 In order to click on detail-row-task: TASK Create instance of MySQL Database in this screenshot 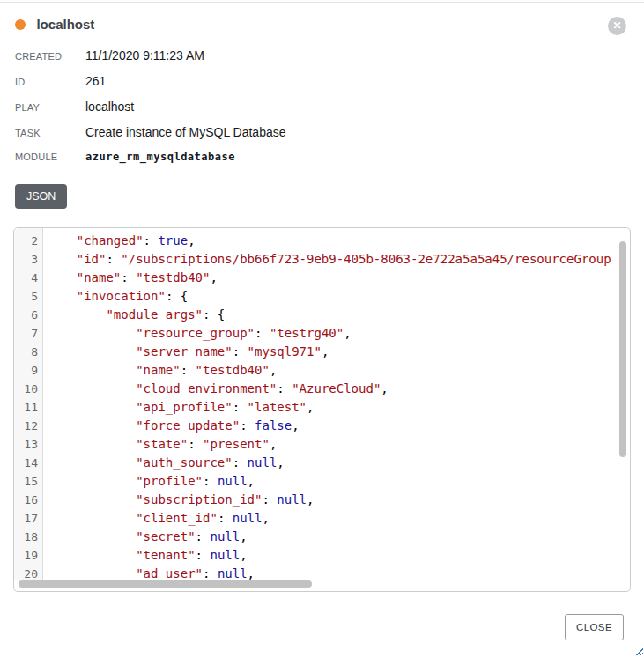, I will do `click(322, 137)`.